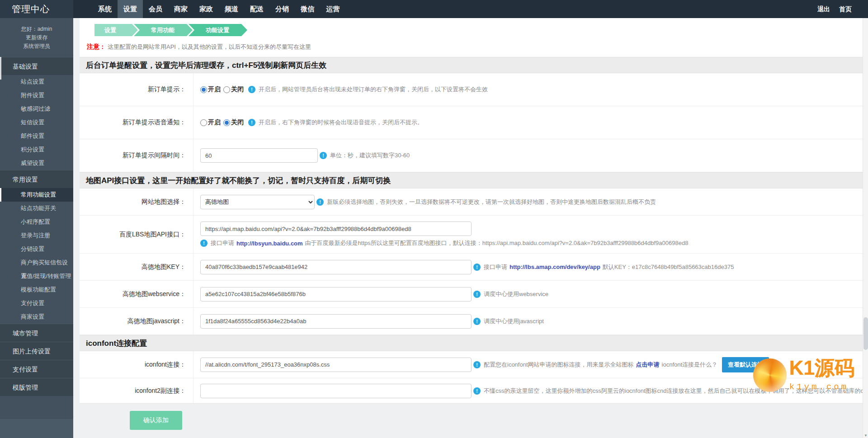  I want to click on help-text: 默认KEY：e17c8c7648b49bf5a85663cab16de375, so click(668, 267).